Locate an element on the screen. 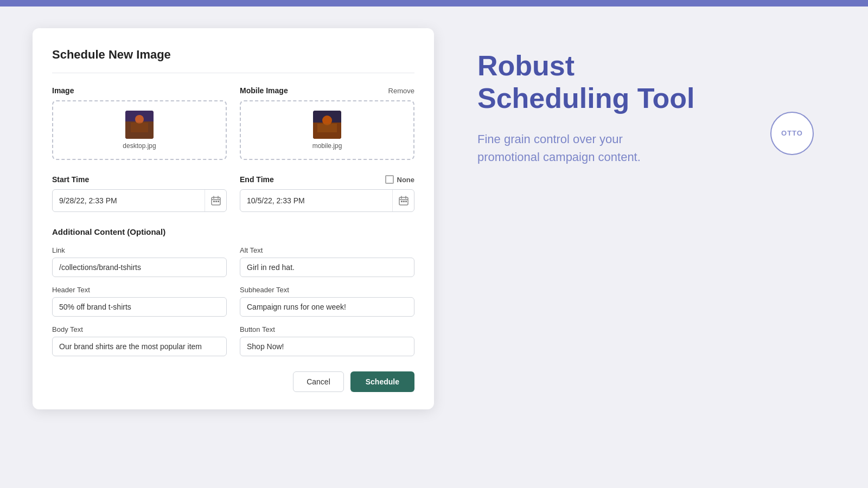 The width and height of the screenshot is (868, 488). start-time-section: Start Time is located at coordinates (139, 194).